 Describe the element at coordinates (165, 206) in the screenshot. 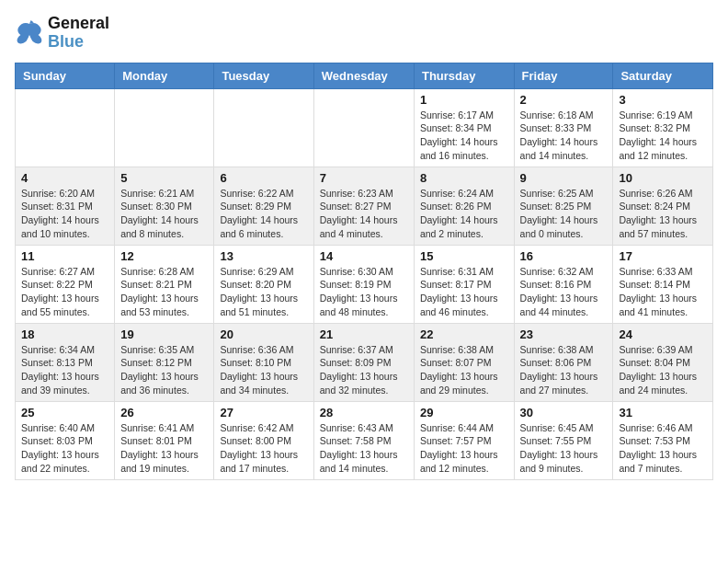

I see `calendar-cell: 5Sunrise: 6:21 AM Sunset: 8:30 PM Daylig…` at that location.